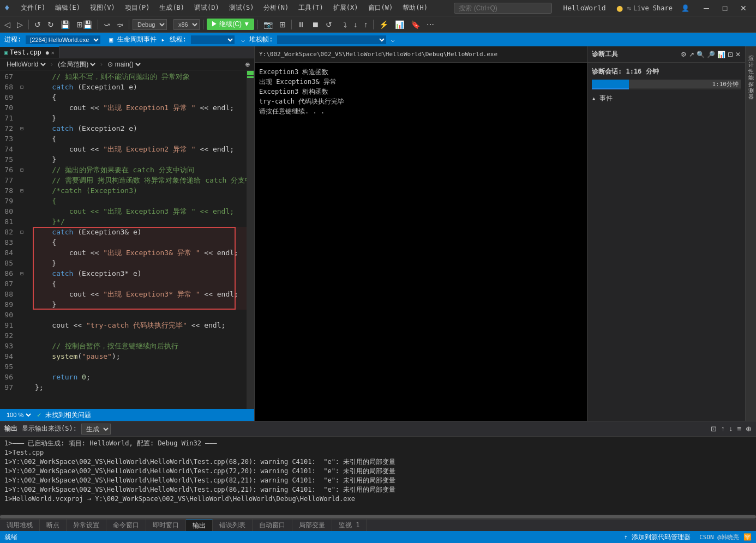  What do you see at coordinates (315, 25) in the screenshot?
I see `stop-button: ⏹` at bounding box center [315, 25].